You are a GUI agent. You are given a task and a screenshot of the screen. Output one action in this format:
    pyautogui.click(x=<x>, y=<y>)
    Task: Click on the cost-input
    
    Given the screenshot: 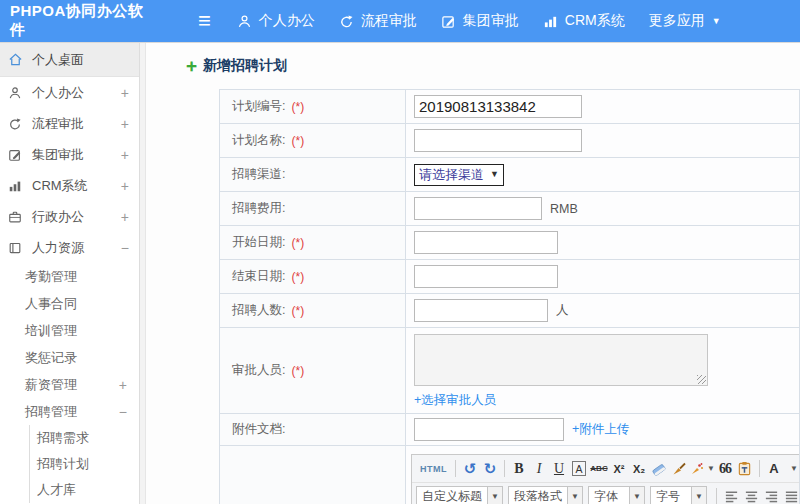 What is the action you would take?
    pyautogui.click(x=478, y=208)
    